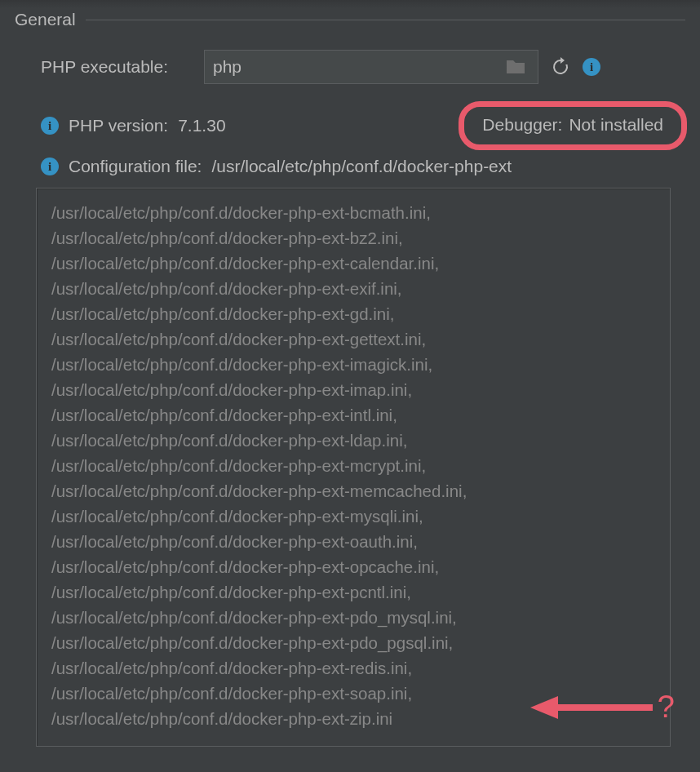 This screenshot has width=700, height=772. Describe the element at coordinates (135, 166) in the screenshot. I see `configuration-label: Configuration file:` at that location.